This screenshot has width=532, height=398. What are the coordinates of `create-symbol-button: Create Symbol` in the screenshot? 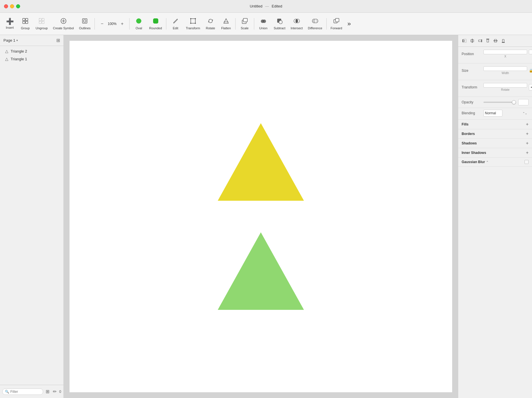 It's located at (63, 24).